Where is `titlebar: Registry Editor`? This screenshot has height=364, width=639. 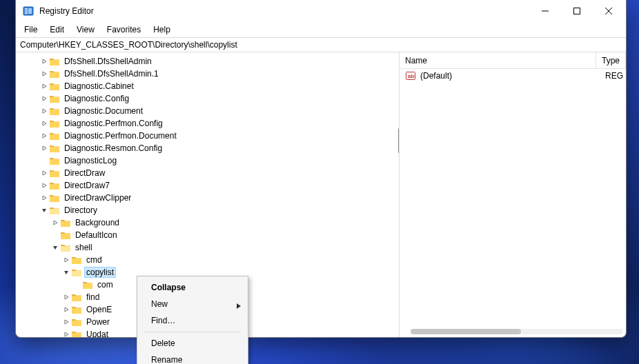 titlebar: Registry Editor is located at coordinates (321, 11).